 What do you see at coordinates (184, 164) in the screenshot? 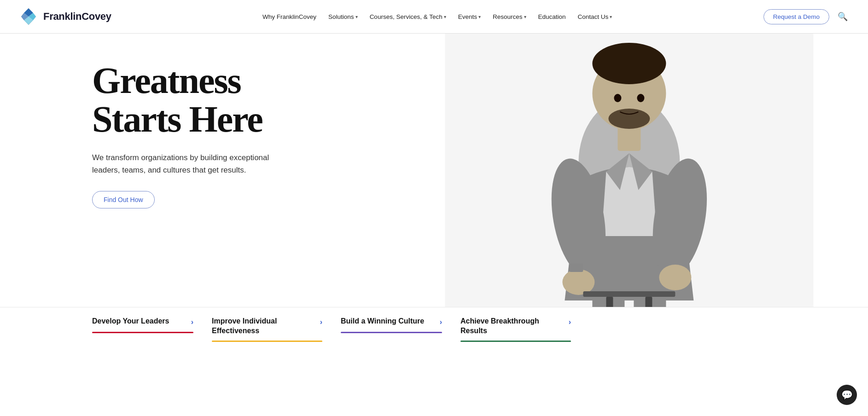
I see `hero-subtitle: We transform organizations by building e…` at bounding box center [184, 164].